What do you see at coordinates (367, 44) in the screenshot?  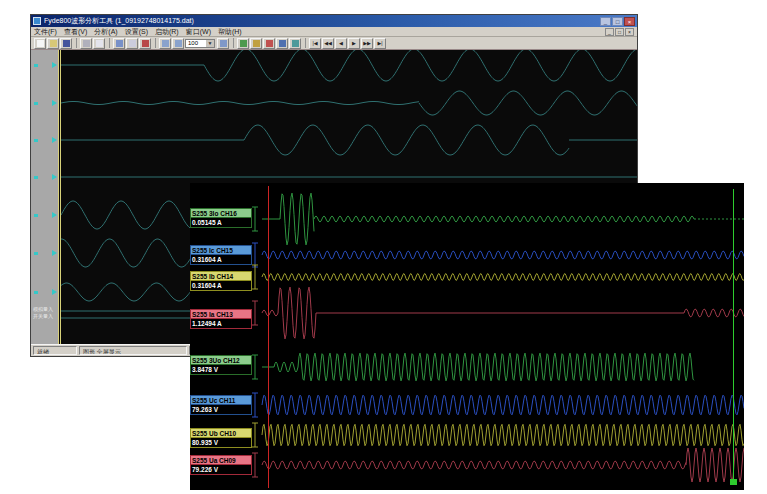 I see `fast-forward-icon: ▶▶` at bounding box center [367, 44].